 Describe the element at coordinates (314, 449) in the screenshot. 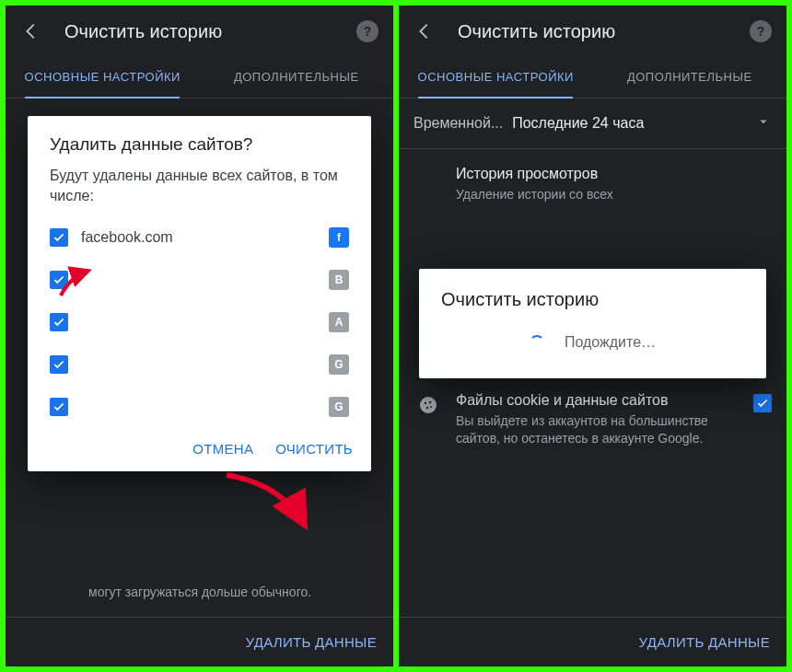

I see `clear-button: ОЧИСТИТЬ` at that location.